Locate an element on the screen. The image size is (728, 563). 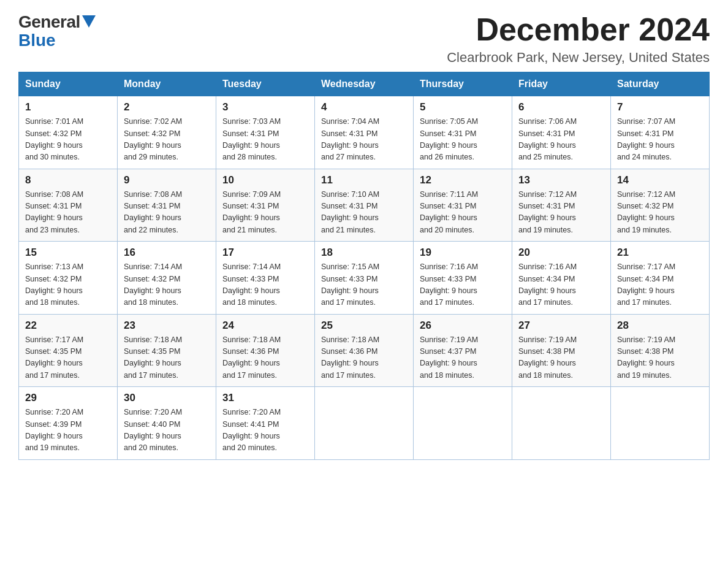
day-info: Sunrise: 7:01 AMSunset: 4:32 PMDaylight:… is located at coordinates (68, 140).